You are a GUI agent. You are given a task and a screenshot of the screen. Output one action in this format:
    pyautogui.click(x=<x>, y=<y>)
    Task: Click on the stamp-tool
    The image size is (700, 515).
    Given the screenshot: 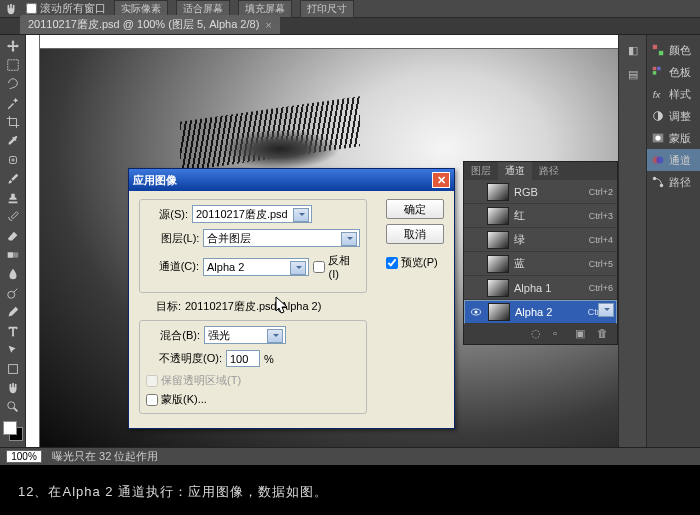 What is the action you would take?
    pyautogui.click(x=13, y=198)
    